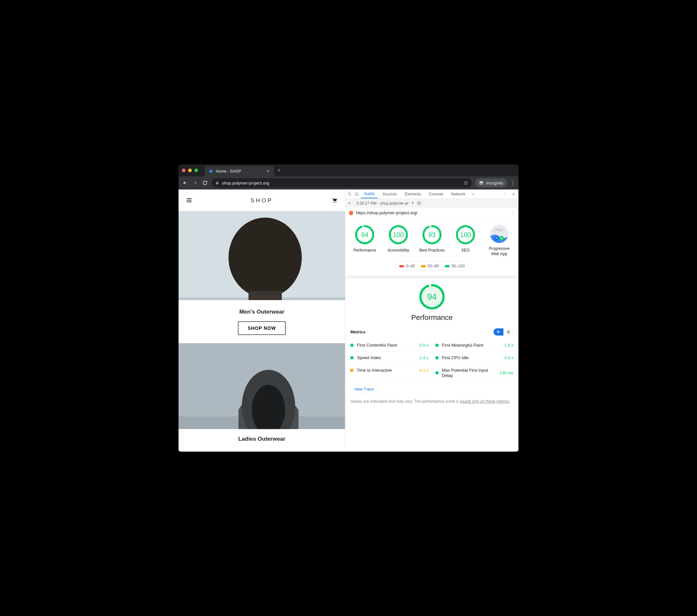 The height and width of the screenshot is (616, 697). What do you see at coordinates (503, 332) in the screenshot?
I see `metrics-view-toggle` at bounding box center [503, 332].